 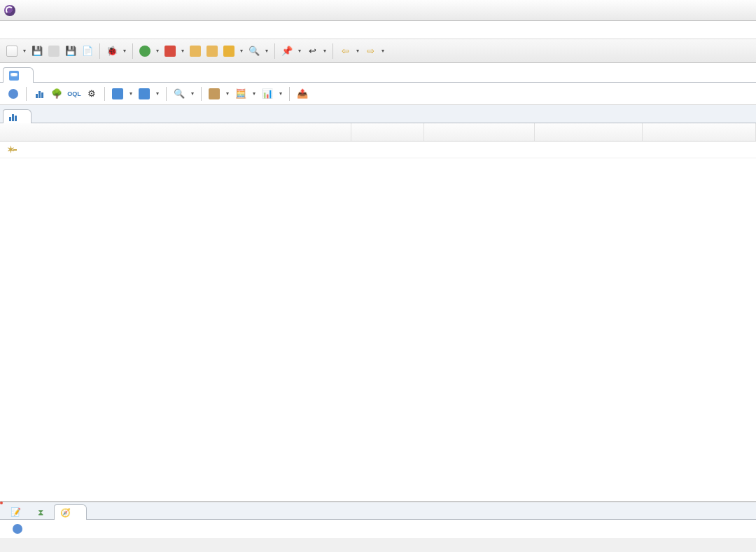 I want to click on navhist-icon: 🧭, so click(x=66, y=513).